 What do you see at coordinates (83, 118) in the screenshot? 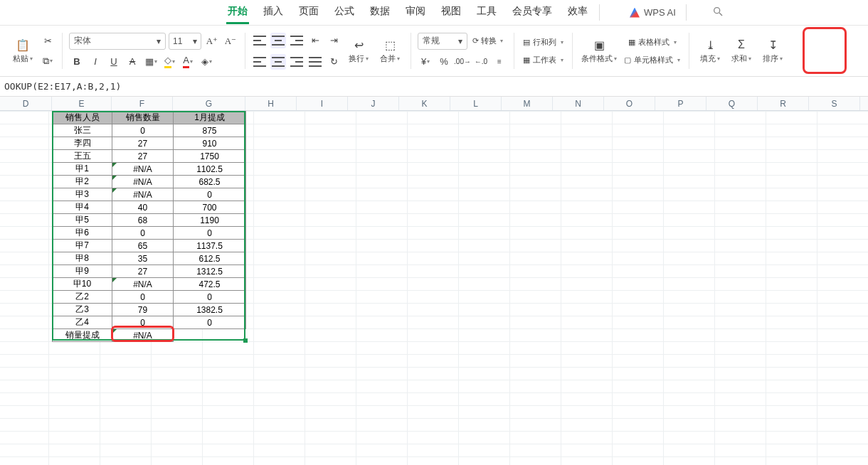
I see `table-header: 销售人员` at bounding box center [83, 118].